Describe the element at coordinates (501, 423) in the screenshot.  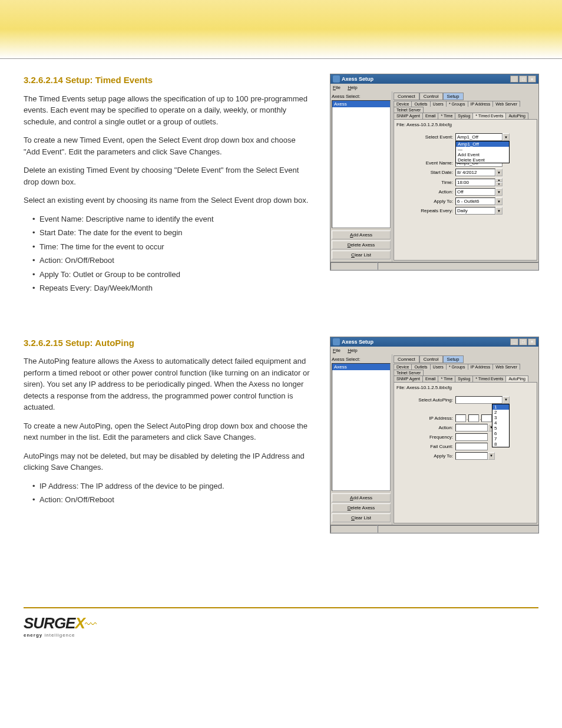
I see `dropdown-item-4: 4` at that location.